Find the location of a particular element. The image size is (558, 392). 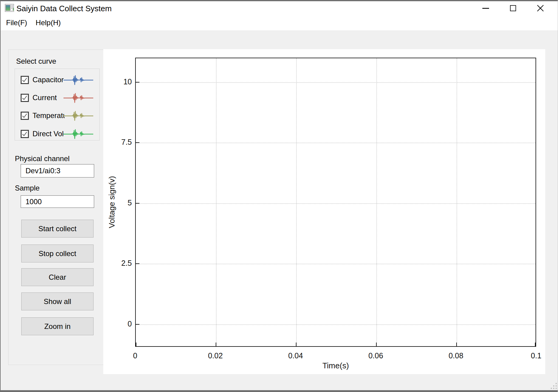

x-tick-label-0_06: 0.06 is located at coordinates (376, 356).